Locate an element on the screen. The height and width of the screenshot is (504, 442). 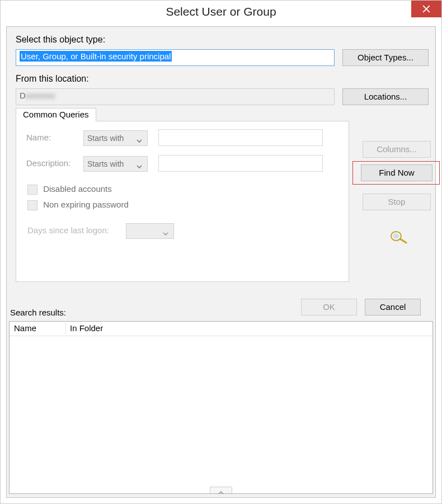
description-match-select: Starts with is located at coordinates (115, 164).